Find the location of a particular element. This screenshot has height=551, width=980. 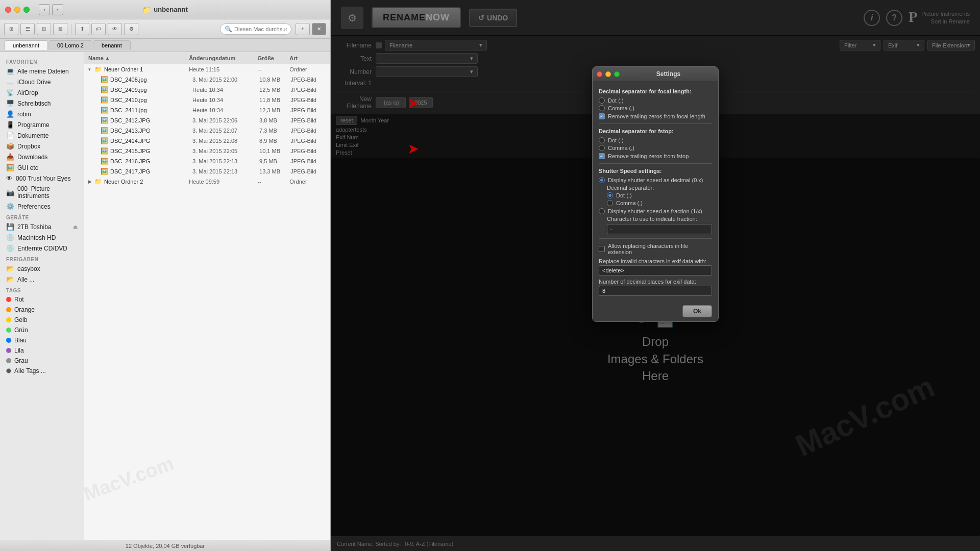

focal-trailing-checkbox-row: ✓ Remove trailing zeros from focal lengt… is located at coordinates (655, 116).